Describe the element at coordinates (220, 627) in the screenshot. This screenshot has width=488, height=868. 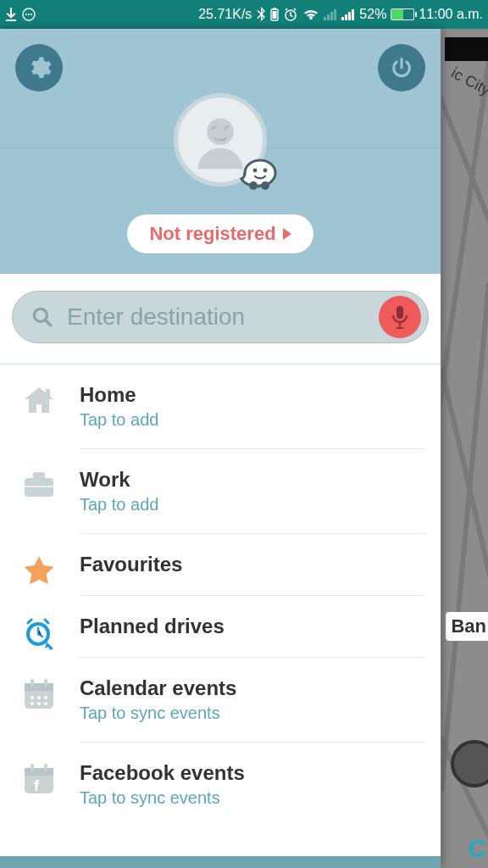
I see `row-planned-drives: Planned drives` at that location.